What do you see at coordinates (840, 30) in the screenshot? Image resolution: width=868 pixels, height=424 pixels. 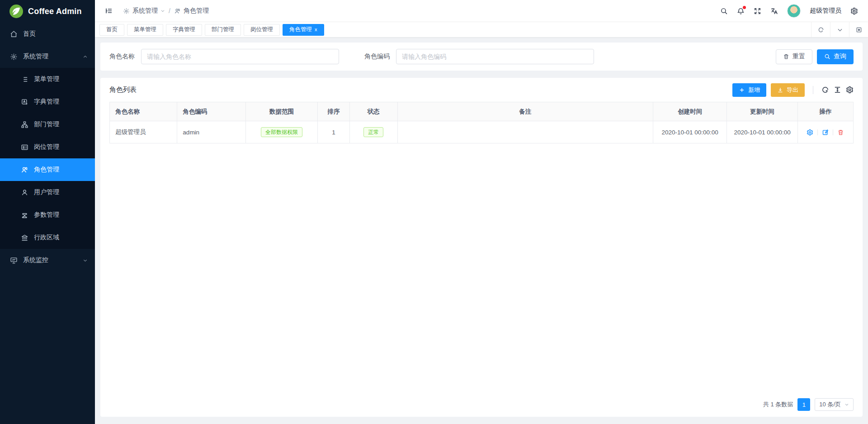 I see `tab-tools` at bounding box center [840, 30].